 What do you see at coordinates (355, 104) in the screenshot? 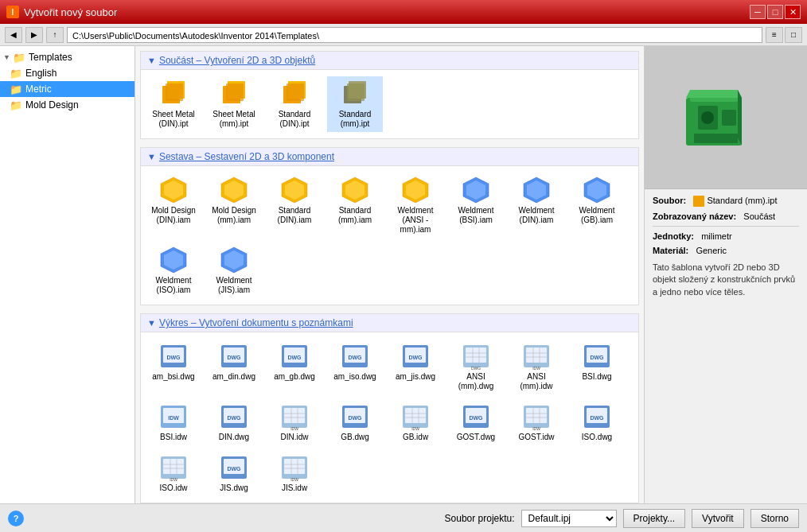
I see `file-item-selected: Standard (mm).ipt` at bounding box center [355, 104].